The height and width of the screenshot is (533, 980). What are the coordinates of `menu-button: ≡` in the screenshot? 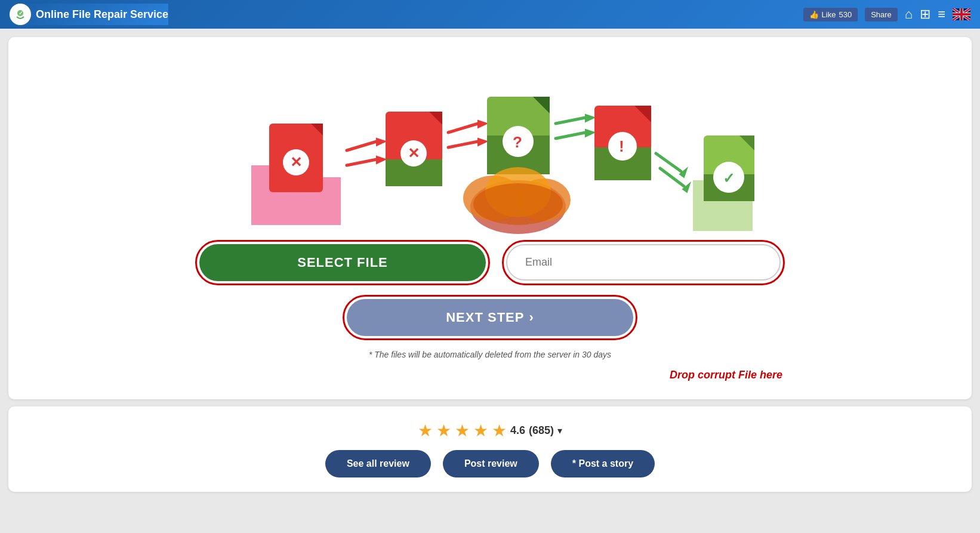 It's located at (942, 14).